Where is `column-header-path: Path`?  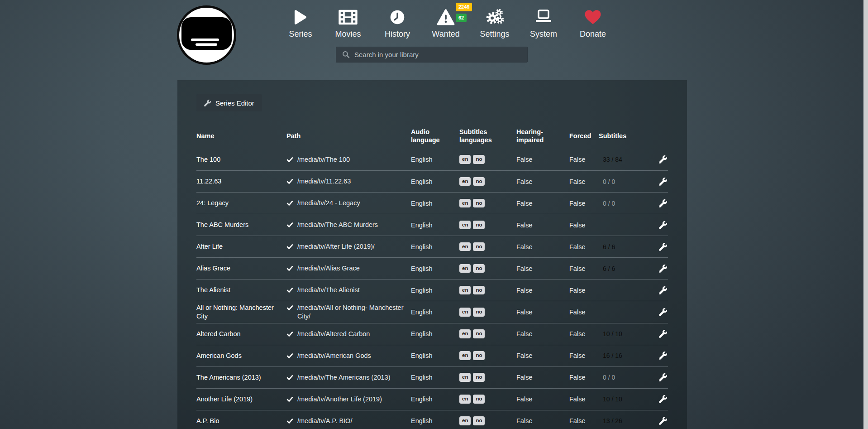 column-header-path: Path is located at coordinates (348, 136).